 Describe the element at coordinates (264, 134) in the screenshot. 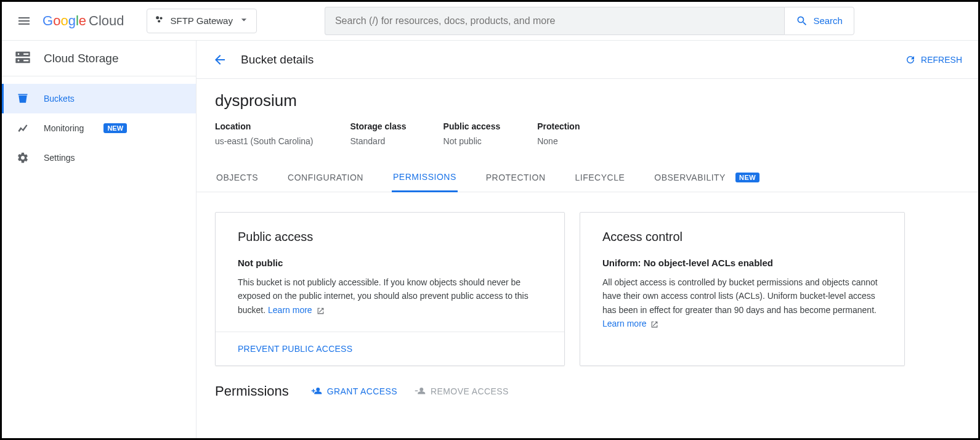

I see `meta-location: Location us-east1 (South Carolina)` at that location.